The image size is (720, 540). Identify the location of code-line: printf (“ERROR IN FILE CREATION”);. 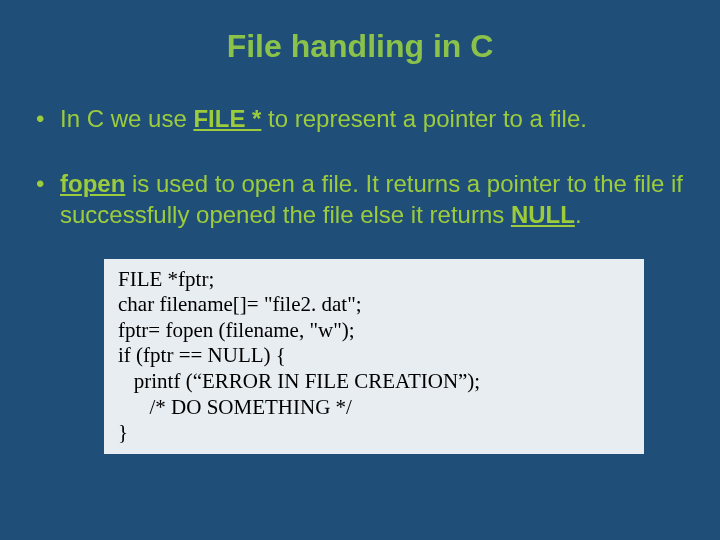
(374, 382).